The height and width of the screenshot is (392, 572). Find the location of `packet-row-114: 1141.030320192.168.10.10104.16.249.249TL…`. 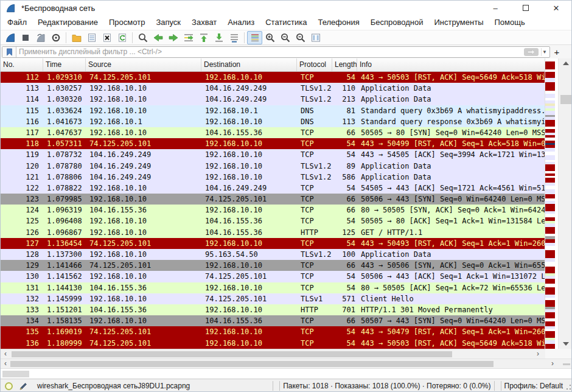

packet-row-114: 1141.030320192.168.10.10104.16.249.249TL… is located at coordinates (273, 99).